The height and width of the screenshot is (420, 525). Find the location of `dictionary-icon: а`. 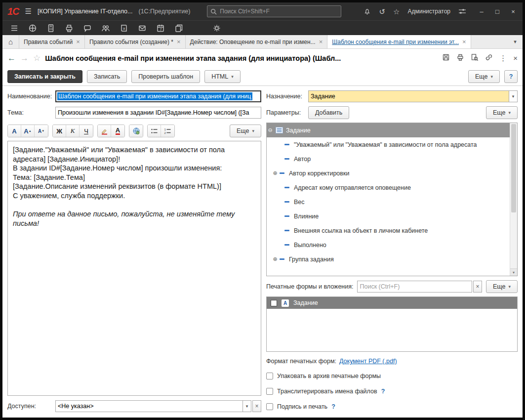

dictionary-icon: а is located at coordinates (124, 28).